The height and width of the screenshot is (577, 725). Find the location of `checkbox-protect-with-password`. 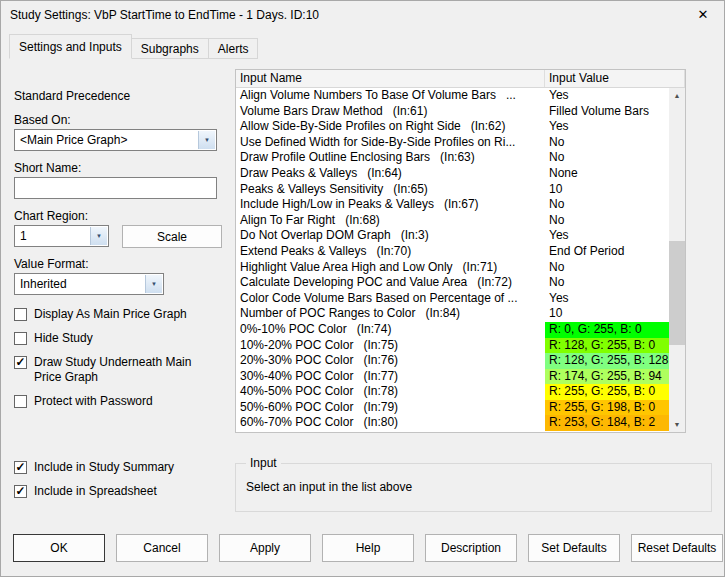

checkbox-protect-with-password is located at coordinates (20, 402).